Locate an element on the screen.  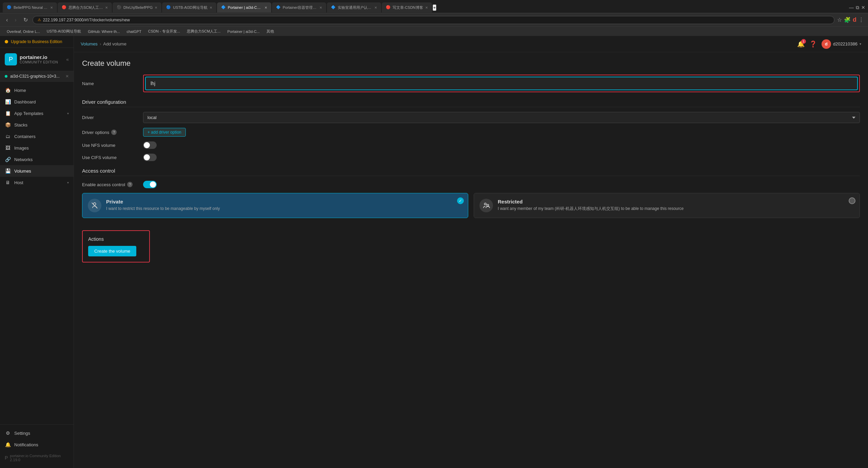
sidebar-item-stacks: 📦 Stacks is located at coordinates (37, 125).